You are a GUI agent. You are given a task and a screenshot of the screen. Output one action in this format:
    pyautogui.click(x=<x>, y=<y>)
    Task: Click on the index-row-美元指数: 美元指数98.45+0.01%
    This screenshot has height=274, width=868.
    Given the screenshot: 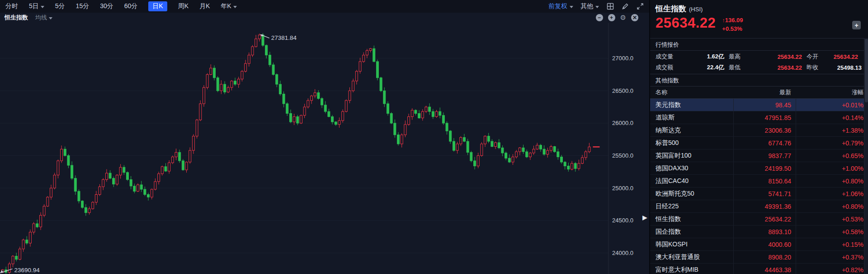 What is the action you would take?
    pyautogui.click(x=759, y=105)
    